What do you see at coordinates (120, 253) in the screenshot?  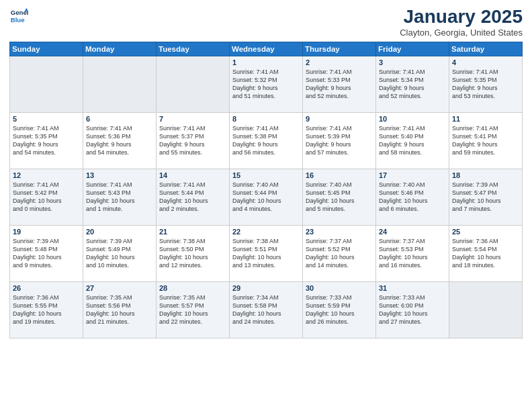 I see `calendar-cell: 20Sunrise: 7:39 AM Sunset: 5:49 PM Dayli…` at bounding box center [120, 253].